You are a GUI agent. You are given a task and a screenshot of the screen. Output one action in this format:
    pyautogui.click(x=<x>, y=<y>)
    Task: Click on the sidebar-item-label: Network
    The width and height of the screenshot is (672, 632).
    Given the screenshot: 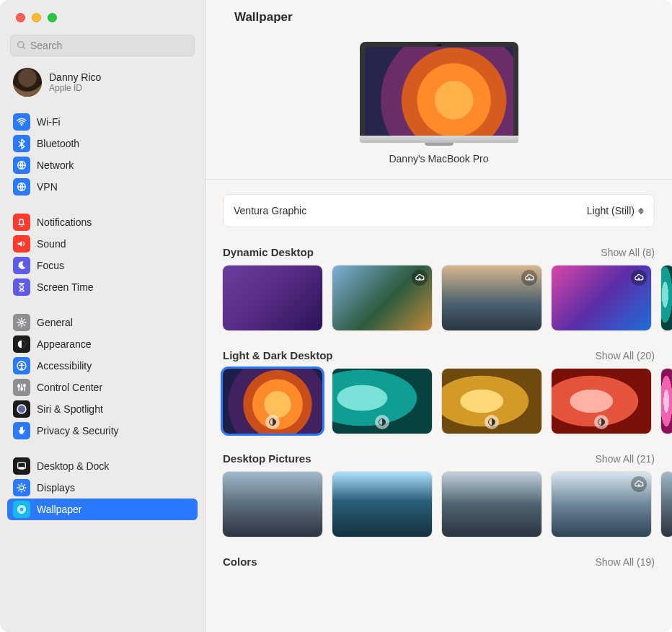 What is the action you would take?
    pyautogui.click(x=55, y=165)
    